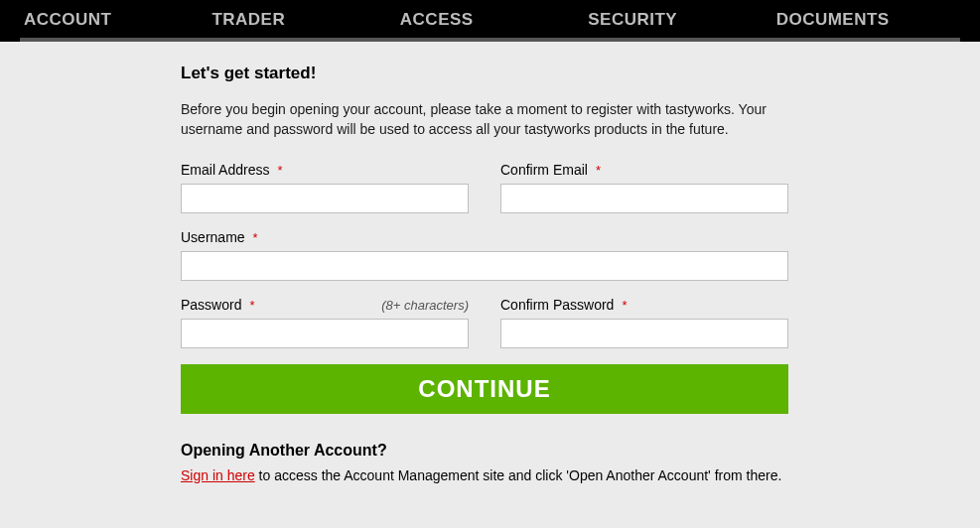 The height and width of the screenshot is (528, 980). Describe the element at coordinates (644, 333) in the screenshot. I see `confirm-password-input` at that location.